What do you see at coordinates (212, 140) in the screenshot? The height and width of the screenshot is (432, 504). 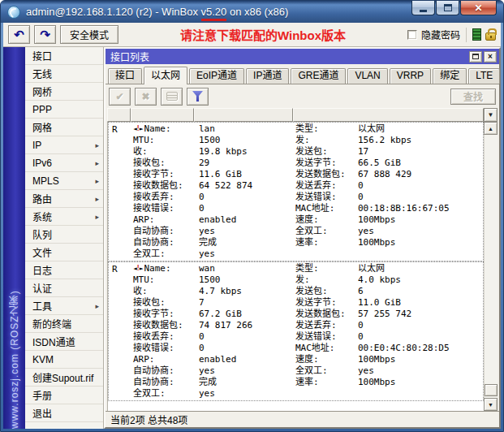 I see `field: MTU:1500` at bounding box center [212, 140].